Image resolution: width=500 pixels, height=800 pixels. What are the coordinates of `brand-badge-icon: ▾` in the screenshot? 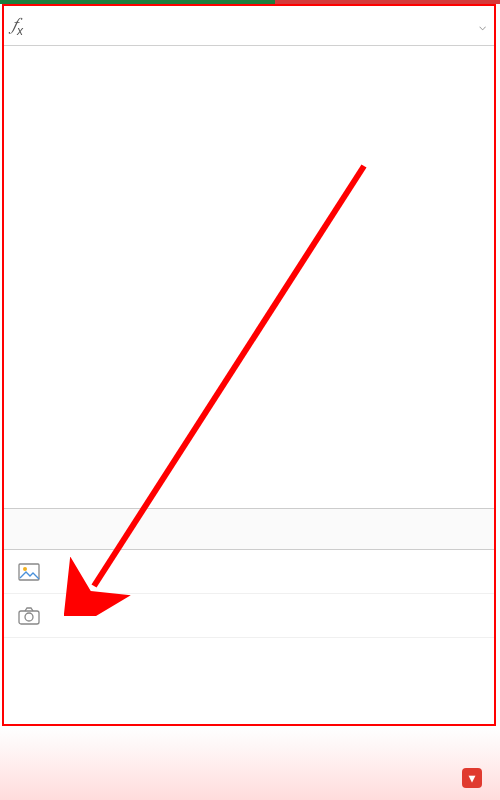 It's located at (472, 778).